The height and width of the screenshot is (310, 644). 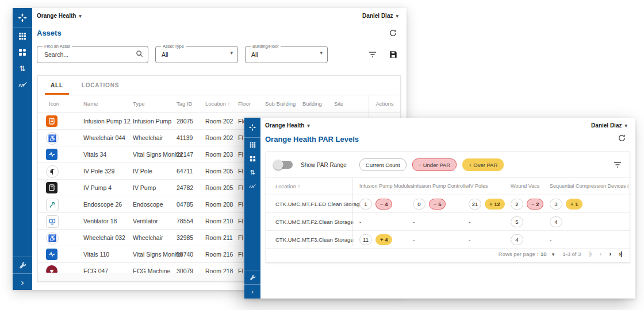 I want to click on asset-tag: 04785, so click(x=185, y=204).